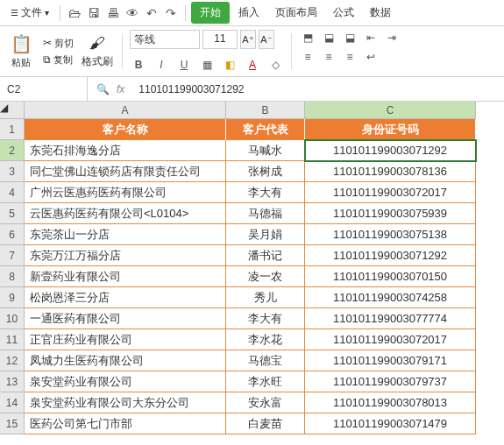  I want to click on cell-rep: 李水旺, so click(266, 382).